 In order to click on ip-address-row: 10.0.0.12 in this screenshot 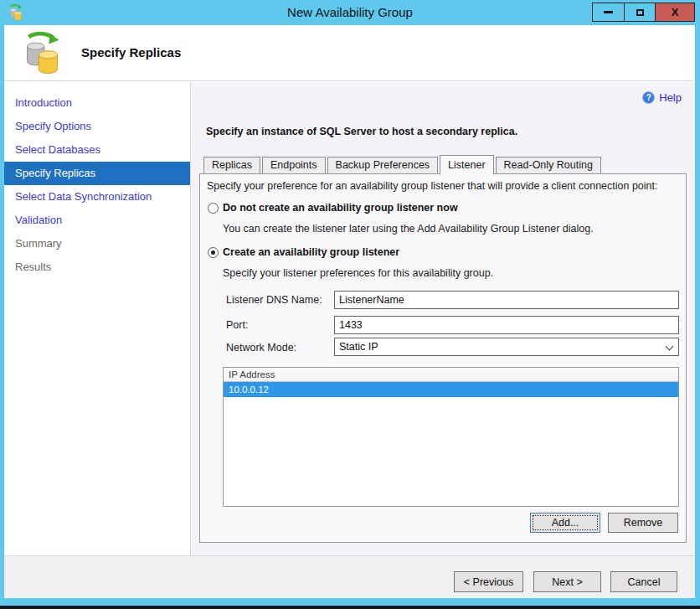, I will do `click(450, 390)`.